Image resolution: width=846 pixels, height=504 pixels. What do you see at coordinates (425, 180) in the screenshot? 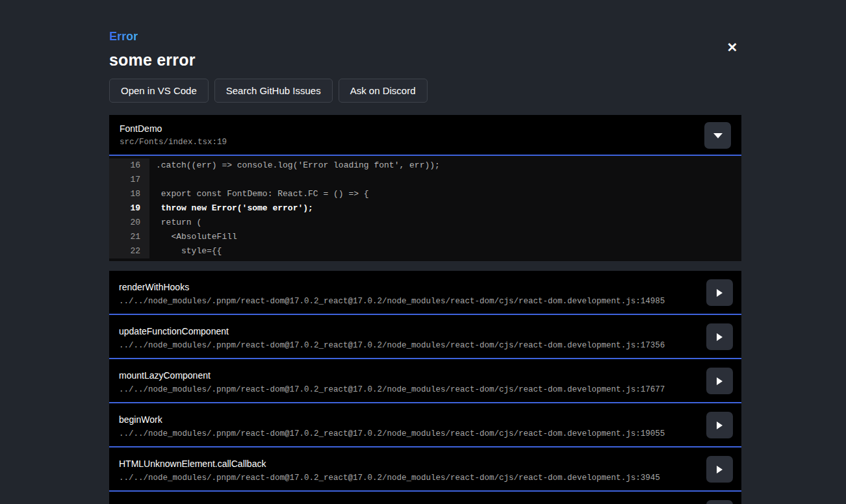
I see `code-line: 17` at bounding box center [425, 180].